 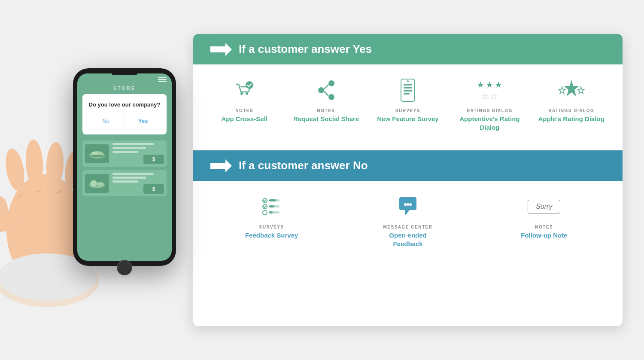 I want to click on phone-mockup: STORE Do you love our company? No Yes, so click(x=125, y=167).